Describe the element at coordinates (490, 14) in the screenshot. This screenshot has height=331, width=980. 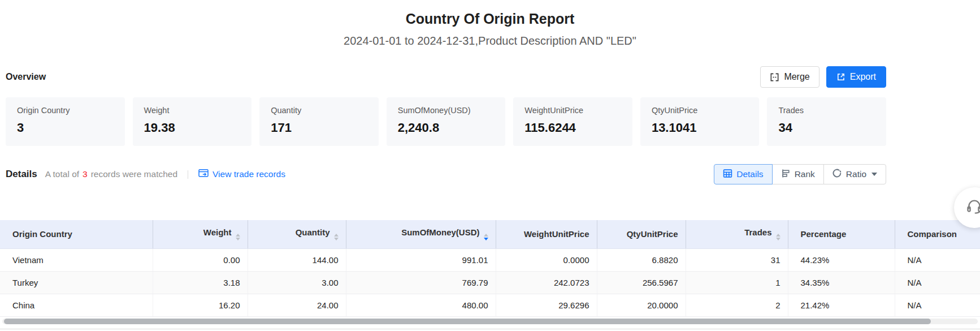
I see `page-title: Country Of Origin Report` at that location.